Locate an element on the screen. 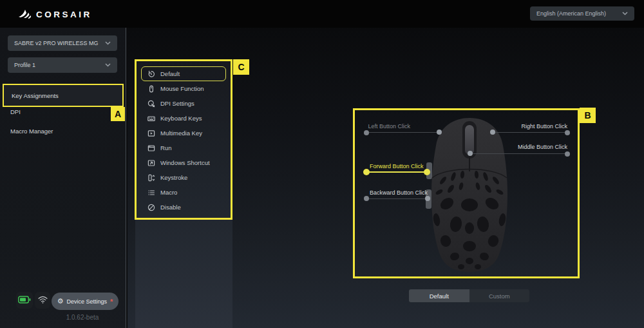  annotation-box-c: Default Mouse Function D is located at coordinates (184, 139).